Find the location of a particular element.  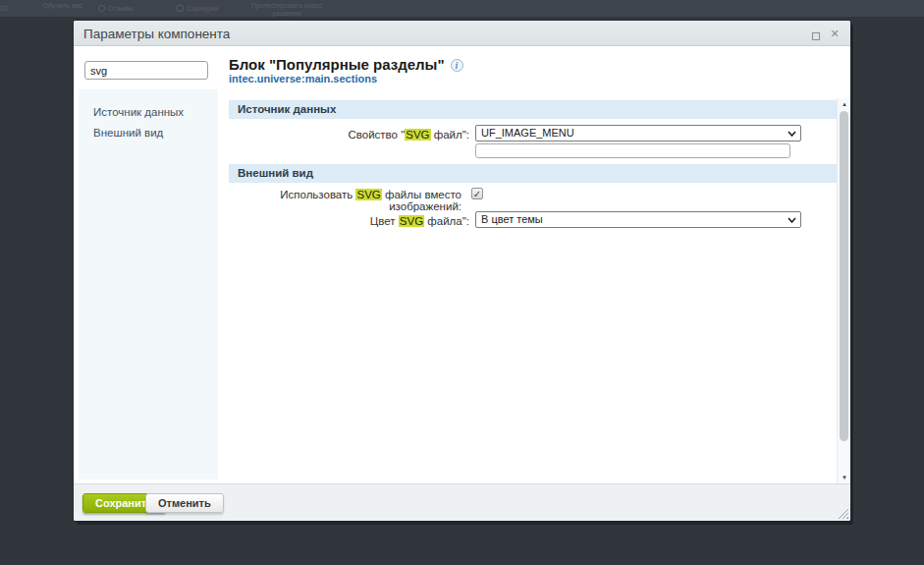

scrollbar-thumb is located at coordinates (844, 276).